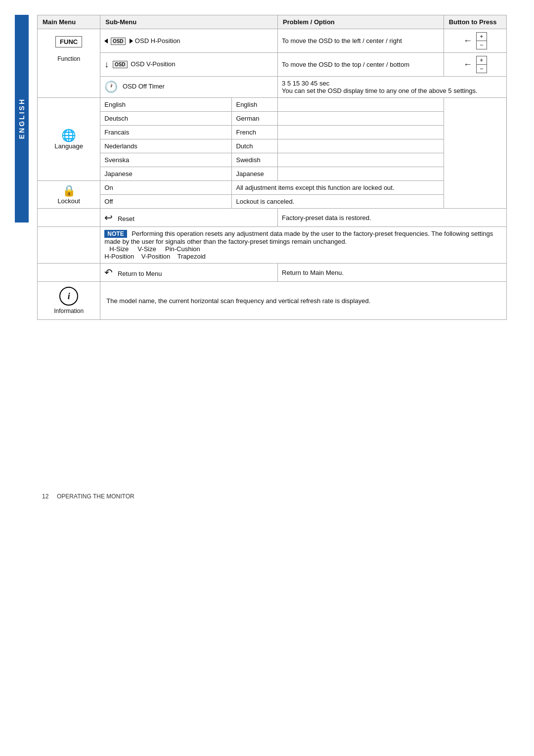 This screenshot has height=756, width=534. Describe the element at coordinates (475, 65) in the screenshot. I see `osd-v-btn: ← + −` at that location.